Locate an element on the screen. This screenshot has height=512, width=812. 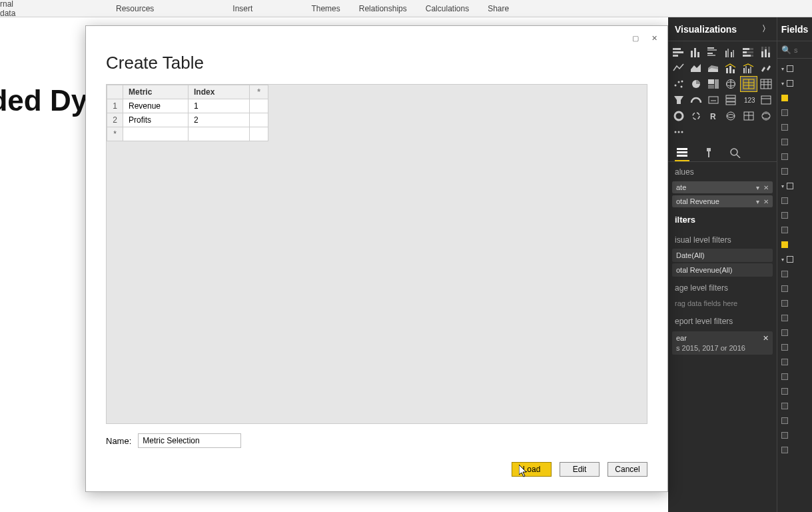
table-name-input is located at coordinates (189, 441).